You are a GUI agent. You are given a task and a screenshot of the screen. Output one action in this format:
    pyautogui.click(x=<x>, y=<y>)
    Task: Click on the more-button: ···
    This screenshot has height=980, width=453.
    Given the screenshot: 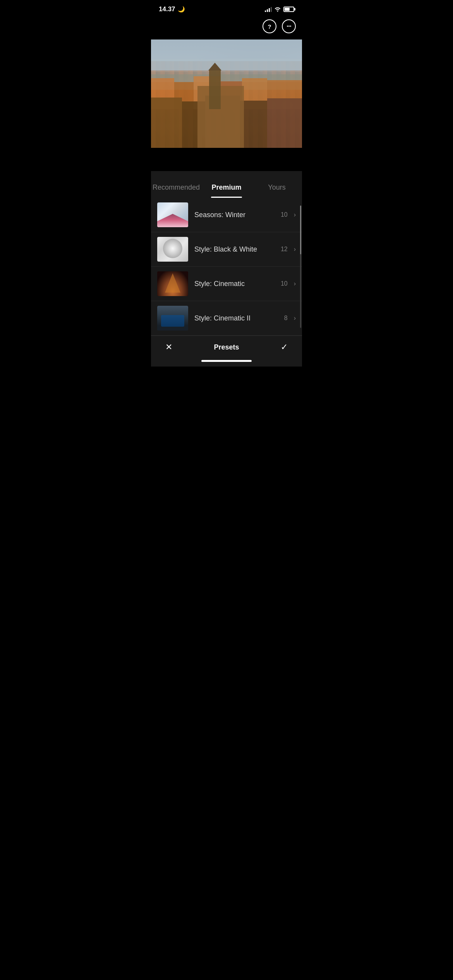 What is the action you would take?
    pyautogui.click(x=289, y=26)
    